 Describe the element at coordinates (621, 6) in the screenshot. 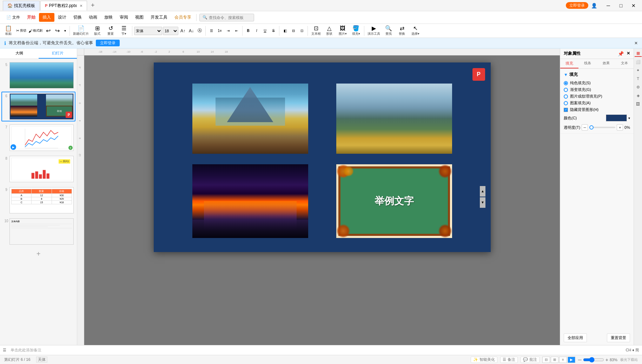

I see `maximize-button: □` at that location.